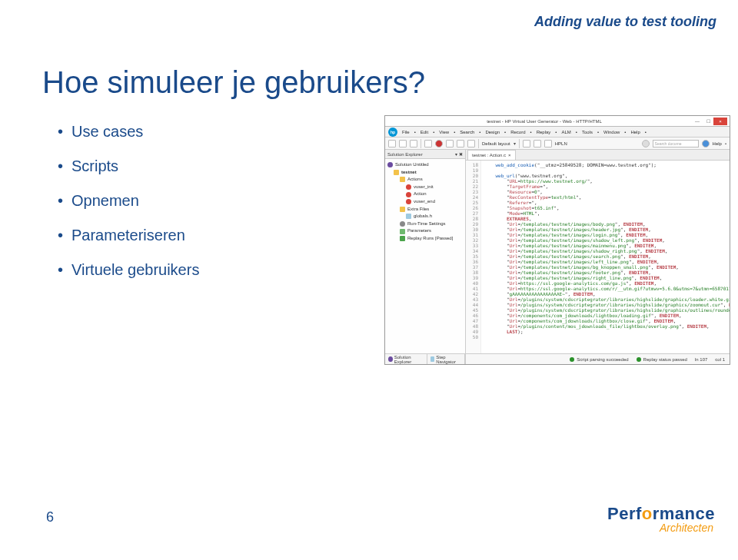  Describe the element at coordinates (720, 121) in the screenshot. I see `close-button: ×` at that location.